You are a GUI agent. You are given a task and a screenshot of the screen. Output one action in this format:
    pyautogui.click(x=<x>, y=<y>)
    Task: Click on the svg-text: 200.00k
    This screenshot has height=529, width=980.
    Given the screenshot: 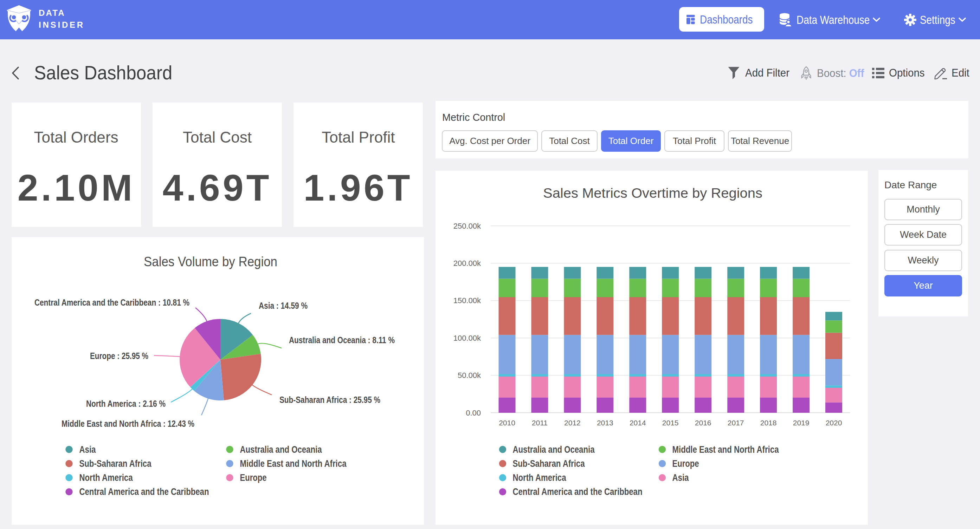 What is the action you would take?
    pyautogui.click(x=467, y=263)
    